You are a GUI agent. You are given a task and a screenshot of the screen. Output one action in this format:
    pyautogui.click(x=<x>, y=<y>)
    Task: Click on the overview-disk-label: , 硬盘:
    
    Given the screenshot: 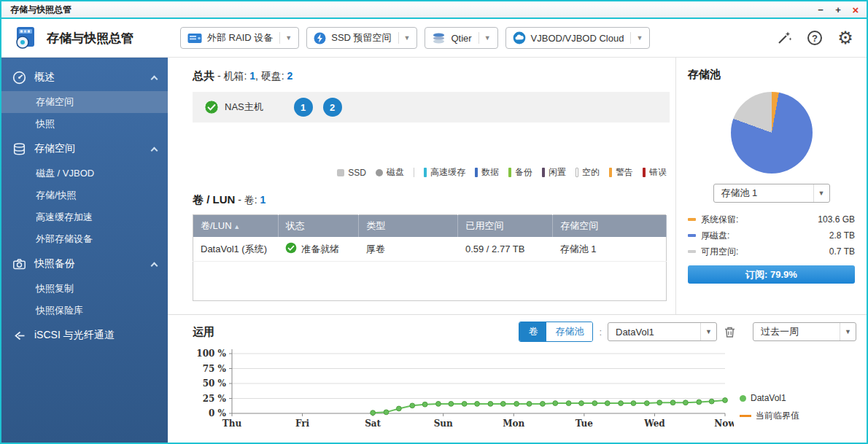 What is the action you would take?
    pyautogui.click(x=271, y=76)
    